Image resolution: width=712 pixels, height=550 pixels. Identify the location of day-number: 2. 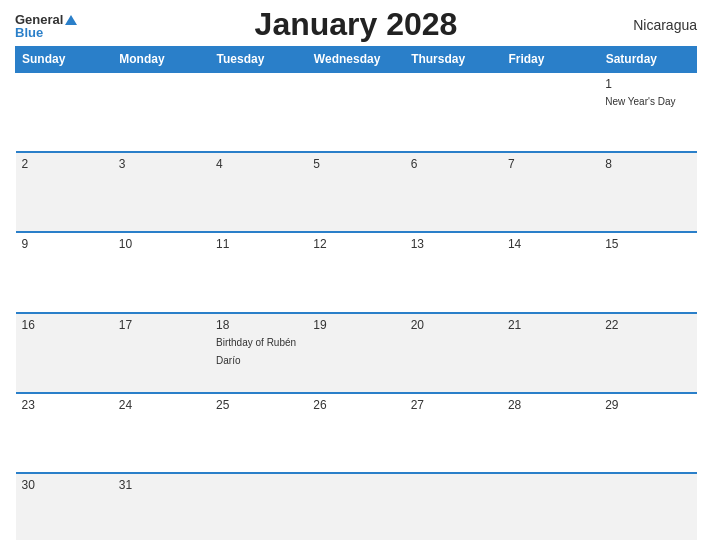
(64, 164).